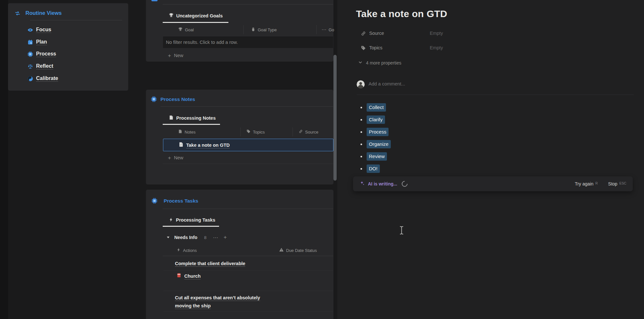  I want to click on group-header-needs-info: Needs Info 8 ⋯ +, so click(197, 237).